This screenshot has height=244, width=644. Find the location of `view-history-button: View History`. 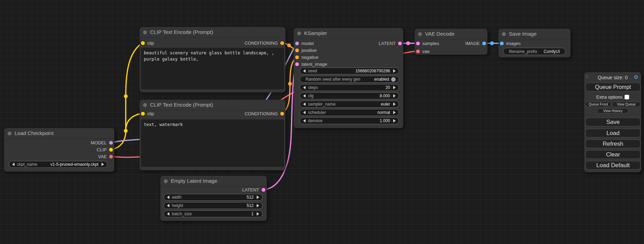

view-history-button: View History is located at coordinates (613, 111).